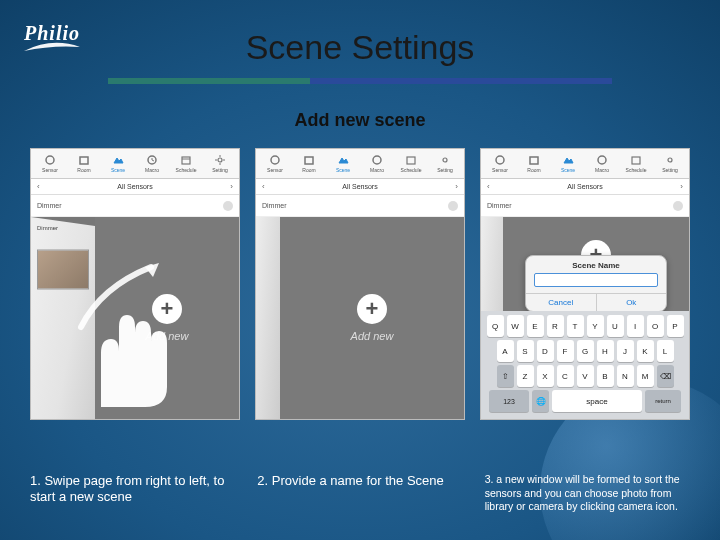 The image size is (720, 540). What do you see at coordinates (585, 326) in the screenshot?
I see `key-row-1: Q W E R T Y U I O P` at bounding box center [585, 326].